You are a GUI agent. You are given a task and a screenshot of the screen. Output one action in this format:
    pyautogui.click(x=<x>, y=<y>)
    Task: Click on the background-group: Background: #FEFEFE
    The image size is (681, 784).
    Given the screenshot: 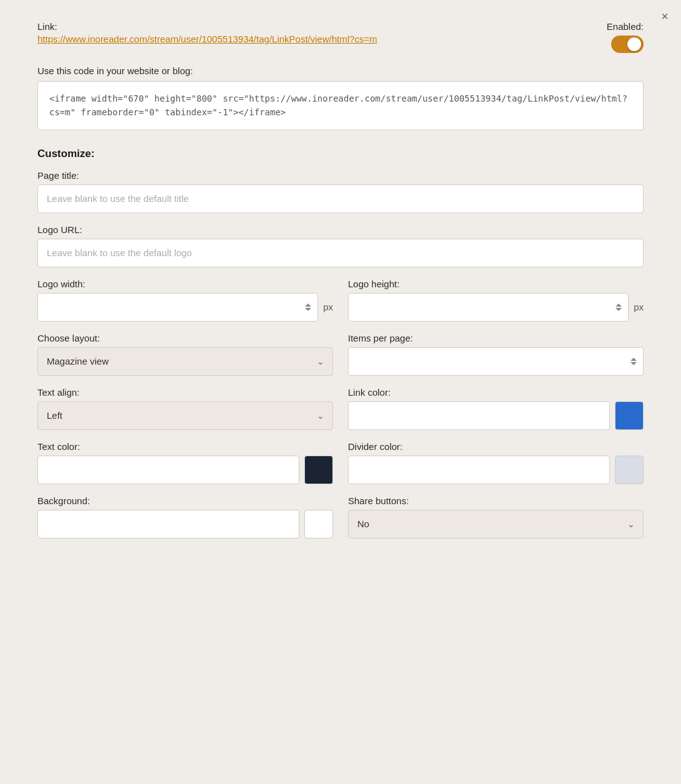 What is the action you would take?
    pyautogui.click(x=185, y=517)
    